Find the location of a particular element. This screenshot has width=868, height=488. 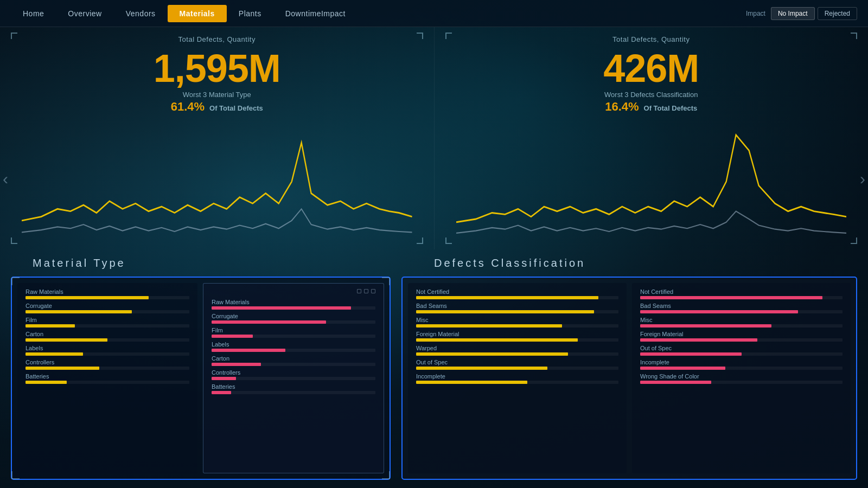

bar-item: Wrong Shade of Color is located at coordinates (741, 378).